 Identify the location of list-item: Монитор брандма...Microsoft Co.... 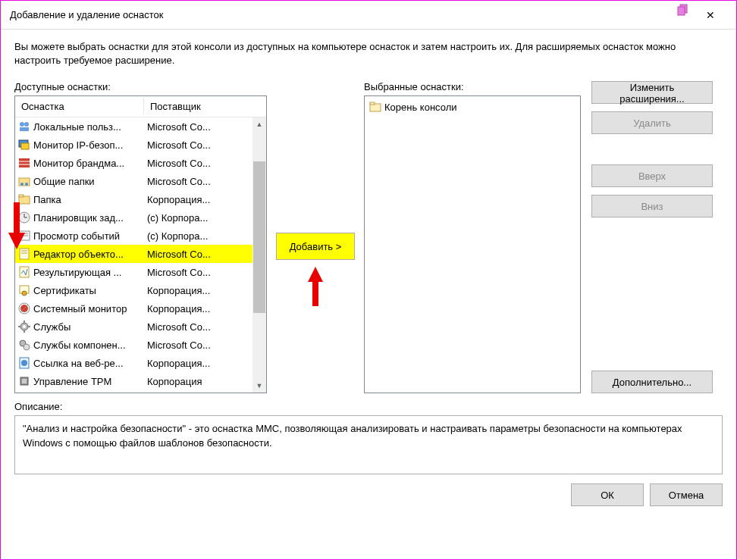
(133, 163).